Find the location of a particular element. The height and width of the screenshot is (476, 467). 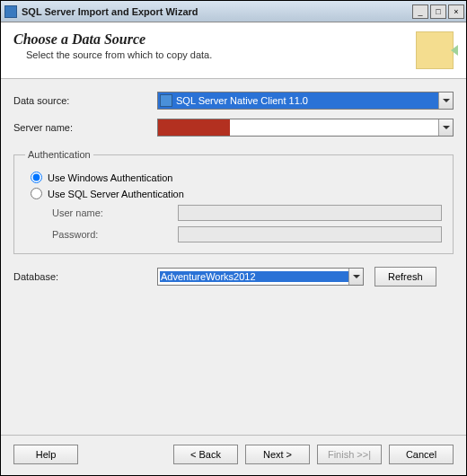

server-name-input is located at coordinates (299, 128).